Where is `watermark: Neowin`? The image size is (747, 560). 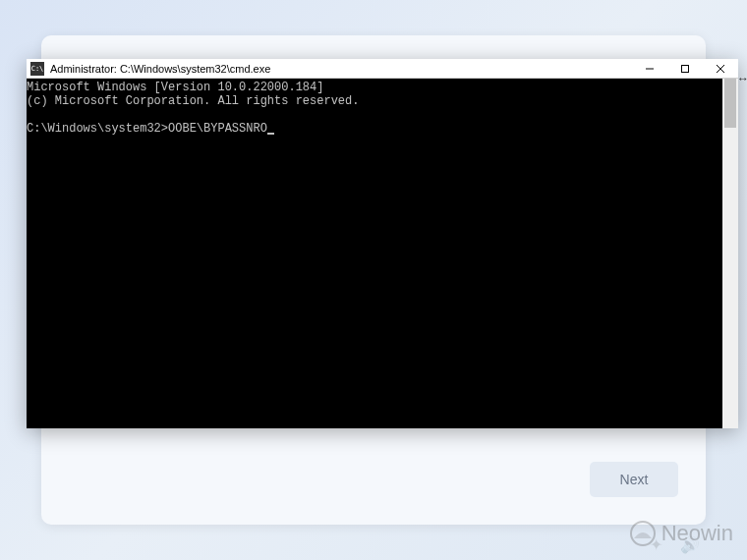 watermark: Neowin is located at coordinates (682, 533).